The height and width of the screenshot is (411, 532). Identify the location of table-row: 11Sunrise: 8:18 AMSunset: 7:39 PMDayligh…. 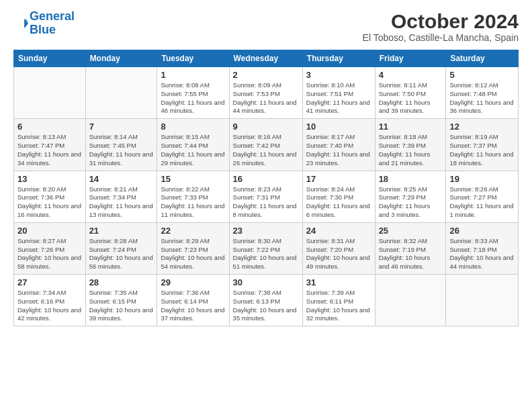
(410, 145).